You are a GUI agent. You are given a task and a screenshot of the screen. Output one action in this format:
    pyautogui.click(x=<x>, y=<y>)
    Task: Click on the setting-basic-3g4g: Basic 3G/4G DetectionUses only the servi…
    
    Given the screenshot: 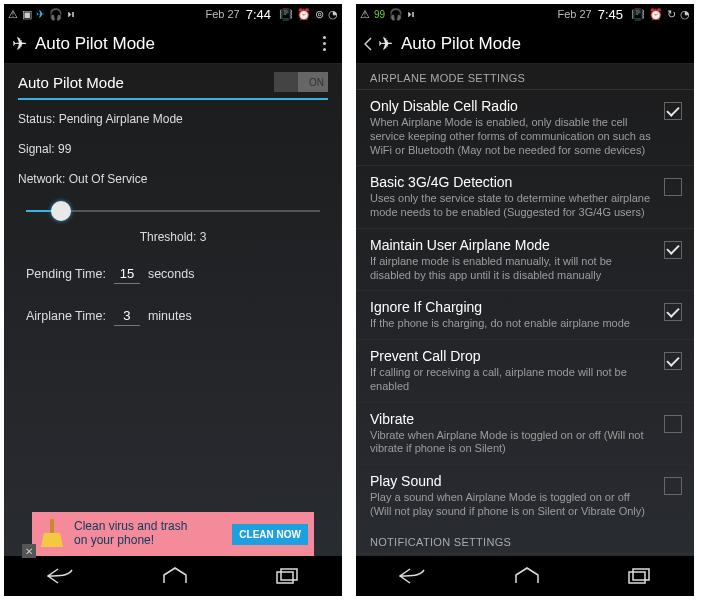 What is the action you would take?
    pyautogui.click(x=525, y=198)
    